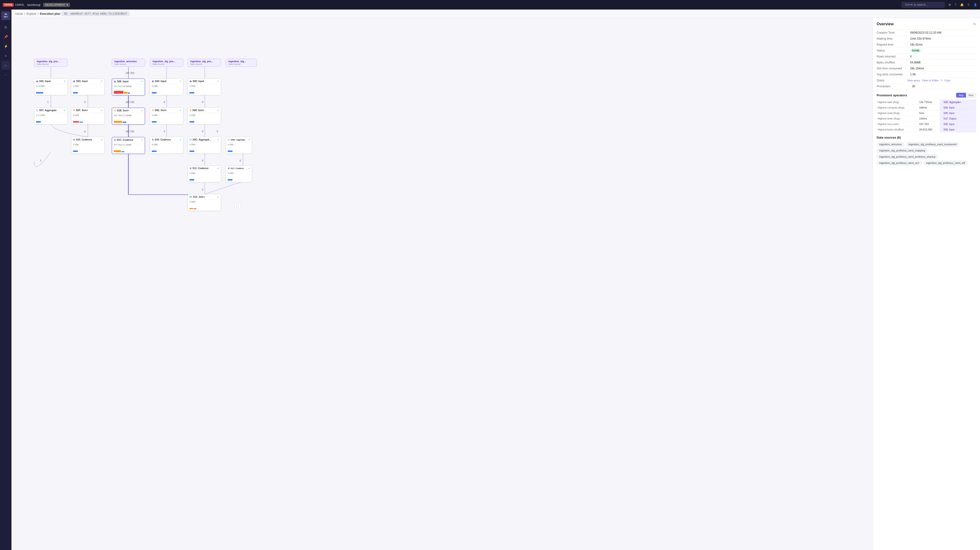 The image size is (980, 550). What do you see at coordinates (914, 81) in the screenshot?
I see `view-query-link: View query` at bounding box center [914, 81].